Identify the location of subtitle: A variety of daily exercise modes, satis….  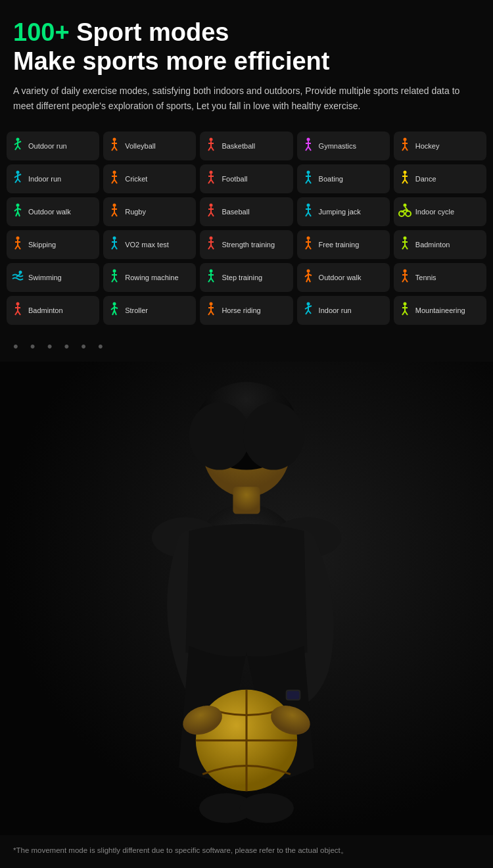
(246, 99).